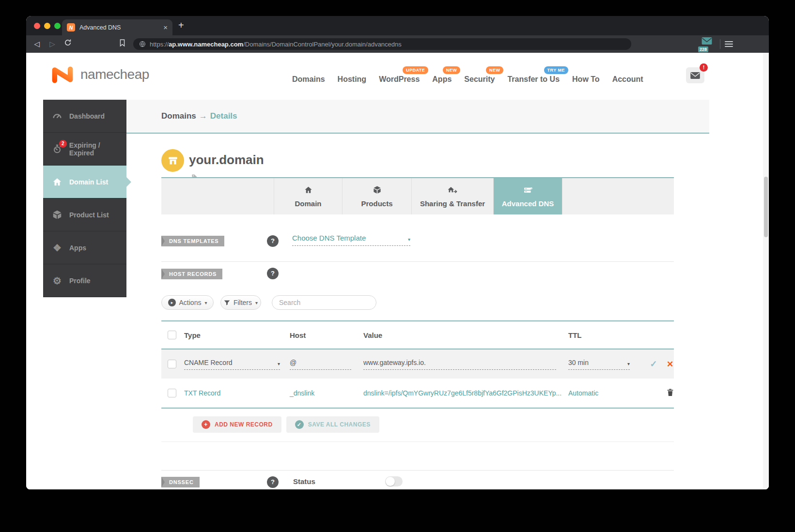  Describe the element at coordinates (63, 144) in the screenshot. I see `expiring-count-badge: 2` at that location.